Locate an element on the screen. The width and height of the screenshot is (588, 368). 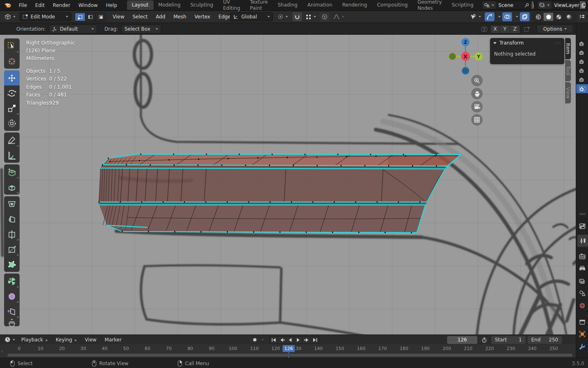
transform-orientation-dropdown: Global is located at coordinates (252, 17).